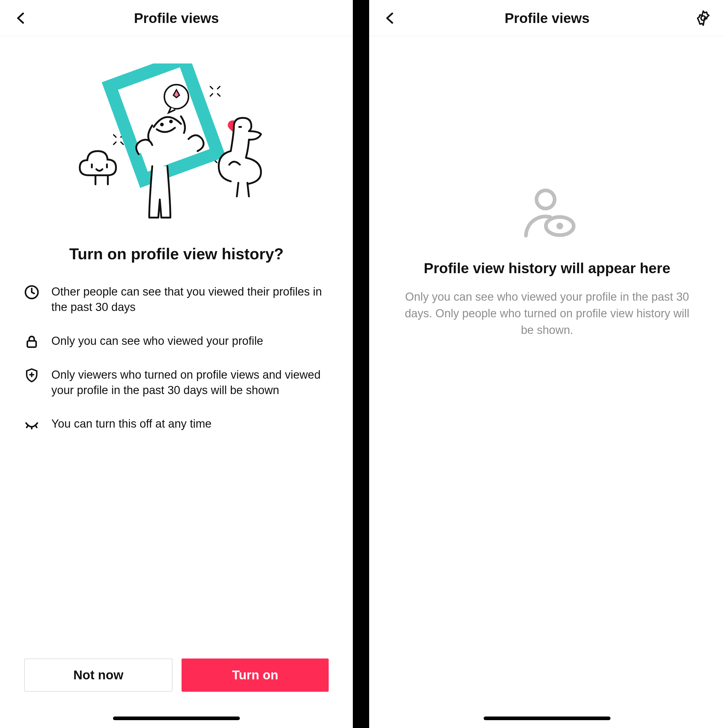 This screenshot has height=728, width=725. Describe the element at coordinates (32, 292) in the screenshot. I see `clock-icon` at that location.